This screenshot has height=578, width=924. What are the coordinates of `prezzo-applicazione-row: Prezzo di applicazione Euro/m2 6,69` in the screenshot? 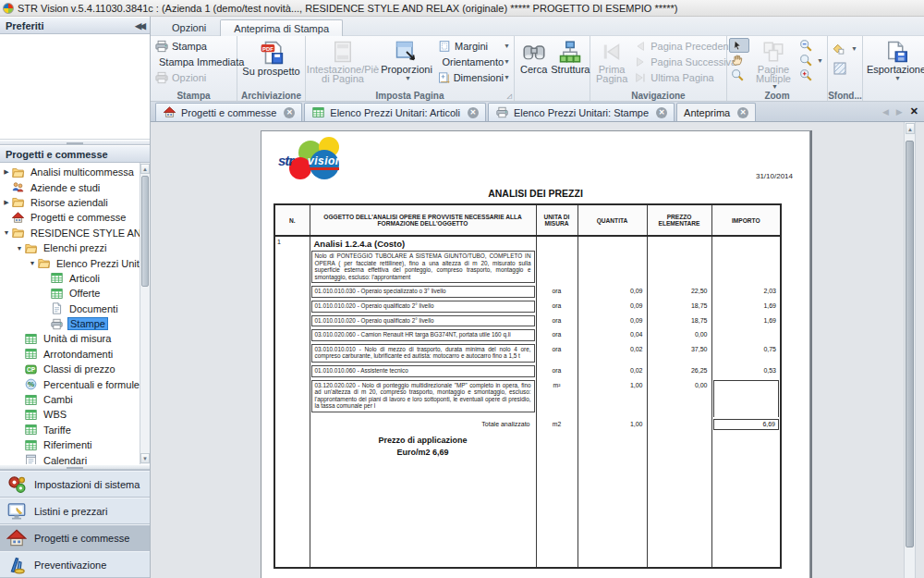 It's located at (528, 445).